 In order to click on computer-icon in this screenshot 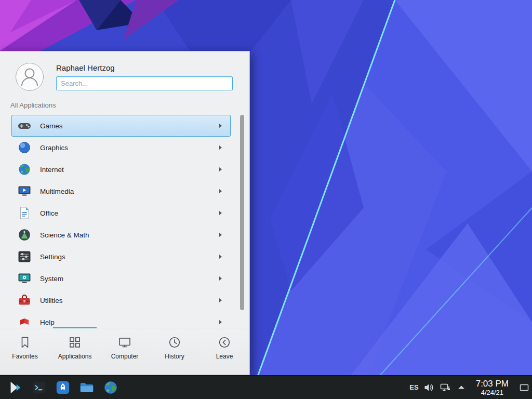, I will do `click(125, 342)`.